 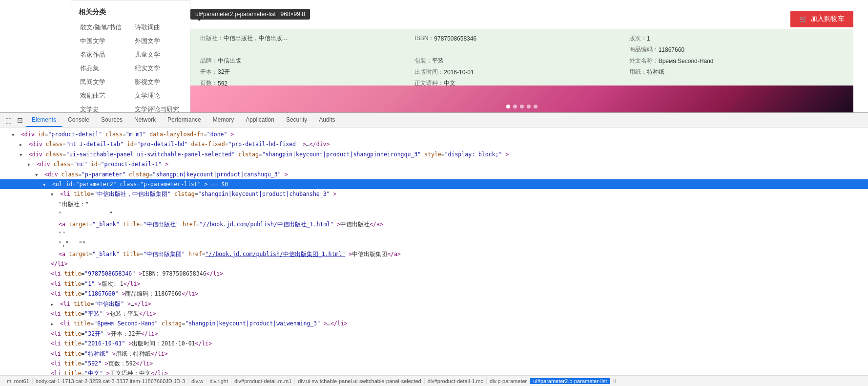 I want to click on add-to-cart-label: 加入购物车, so click(x=827, y=19).